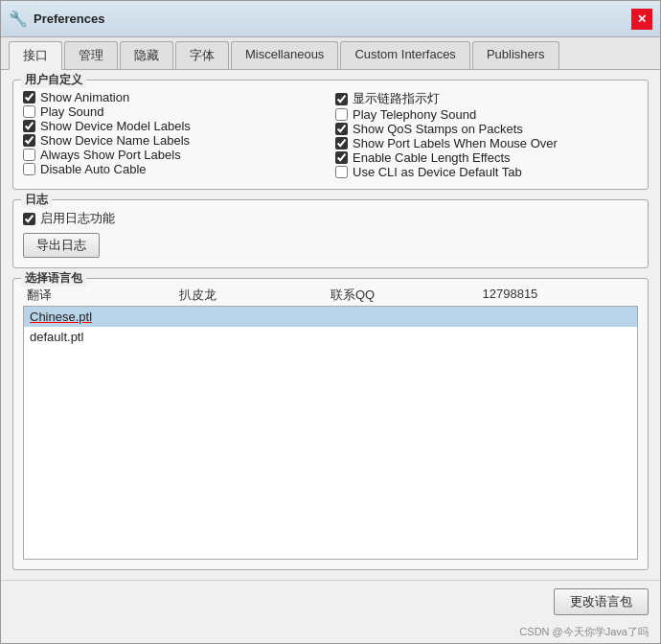 This screenshot has height=644, width=661. I want to click on always-show-port-row: Always Show Port Labels, so click(174, 155).